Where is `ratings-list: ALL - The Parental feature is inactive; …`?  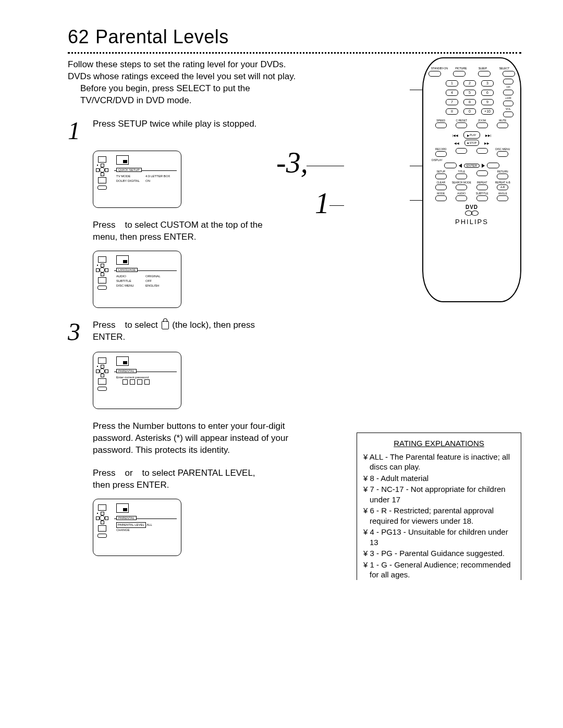 ratings-list: ALL - The Parental feature is inactive; … is located at coordinates (439, 516).